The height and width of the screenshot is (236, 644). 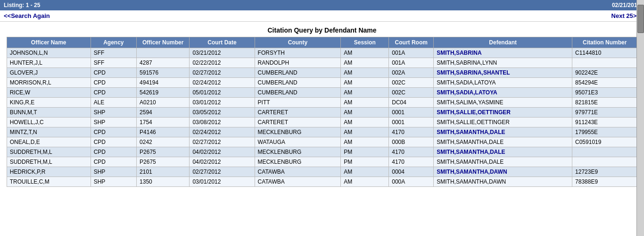 I want to click on cell-county: CUMBERLAND, so click(x=298, y=73).